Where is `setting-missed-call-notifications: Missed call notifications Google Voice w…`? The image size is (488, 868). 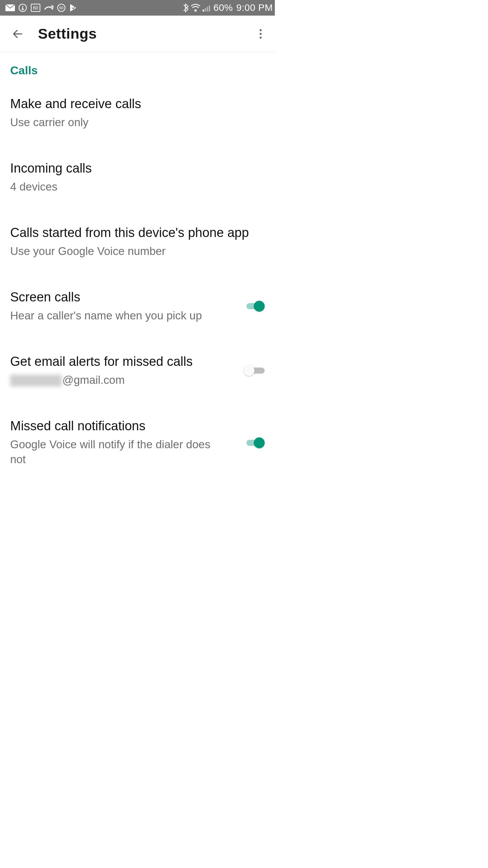
setting-missed-call-notifications: Missed call notifications Google Voice w… is located at coordinates (138, 443).